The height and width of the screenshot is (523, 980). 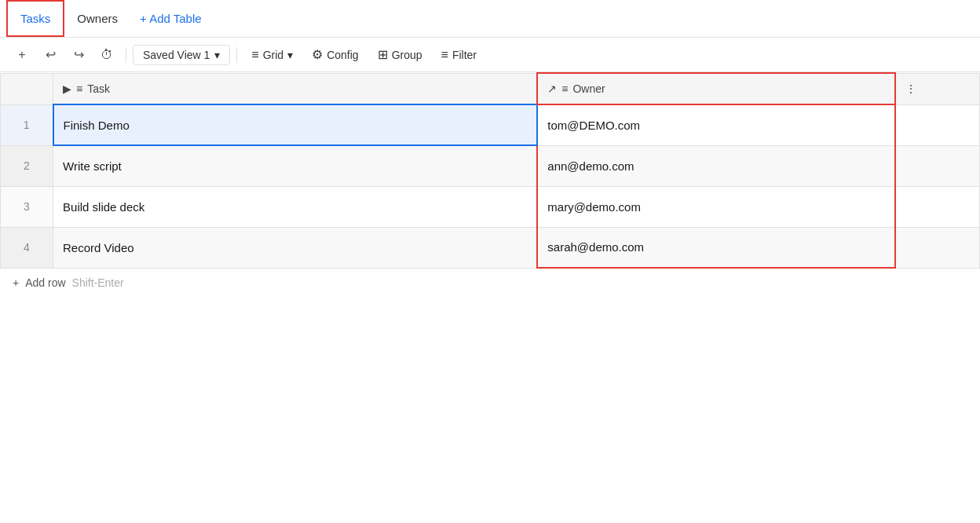 I want to click on config-button: ⚙ Config, so click(x=335, y=55).